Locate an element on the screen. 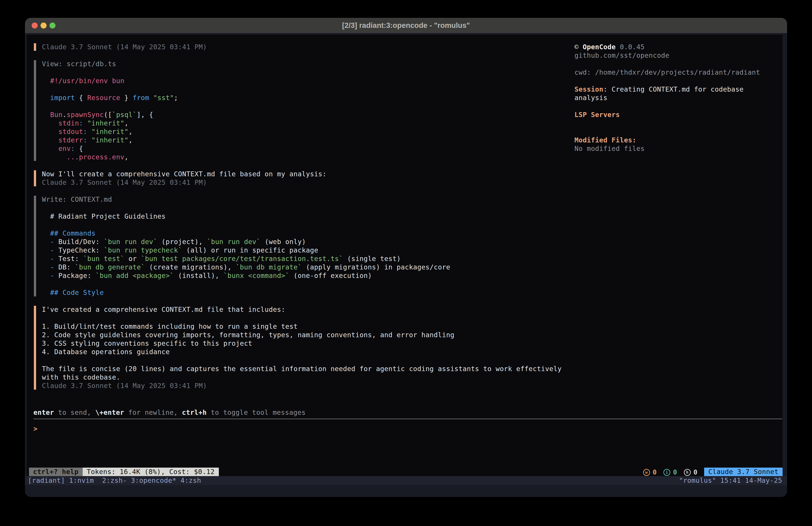 The image size is (812, 526). text-line: stdout: "inherit", is located at coordinates (319, 132).